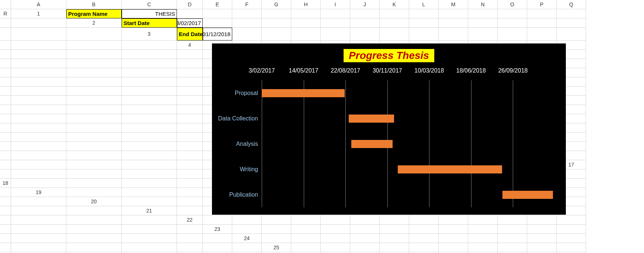 The width and height of the screenshot is (644, 253). Describe the element at coordinates (190, 45) in the screenshot. I see `row-header-4: 4` at that location.